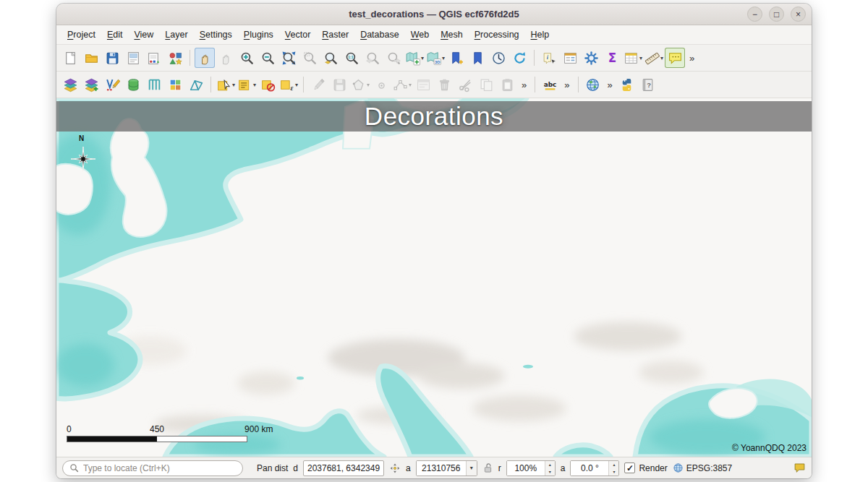  I want to click on extents-icon, so click(395, 468).